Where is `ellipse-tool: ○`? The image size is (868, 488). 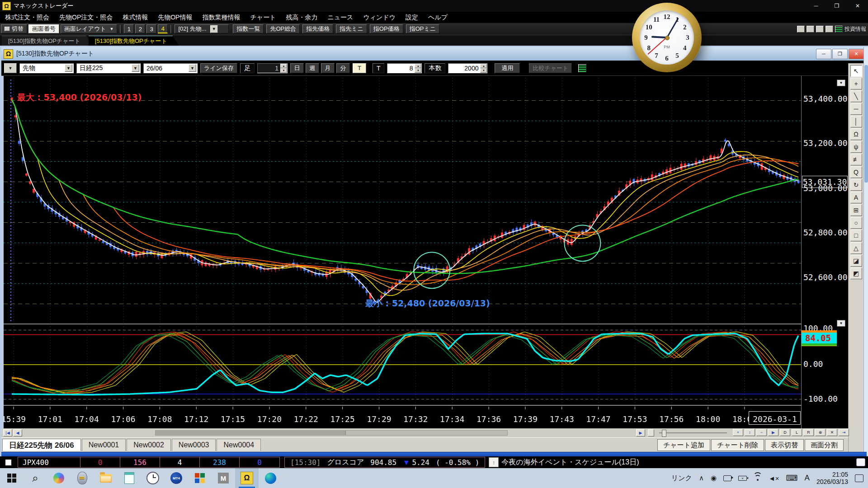
ellipse-tool: ○ is located at coordinates (856, 223).